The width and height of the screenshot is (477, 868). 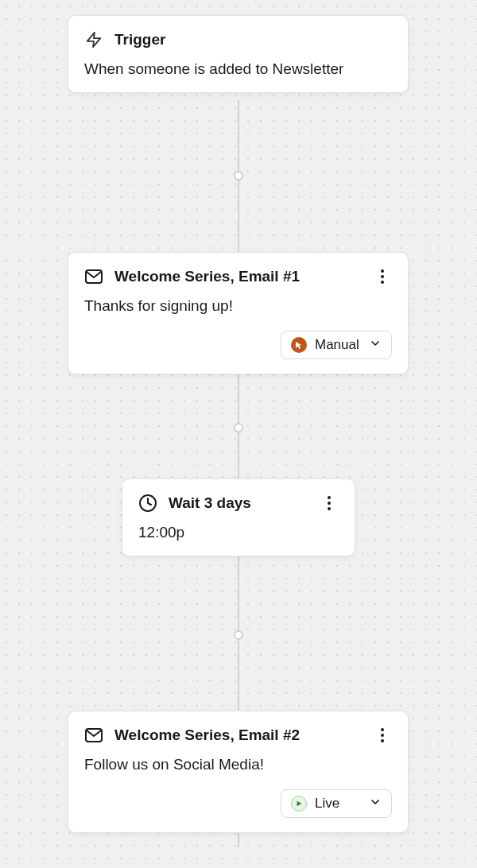 I want to click on status-dropdown: Live, so click(x=336, y=804).